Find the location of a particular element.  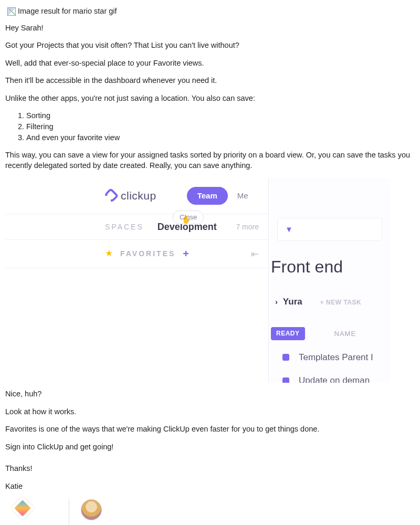

new-task-button: + NEW TASK is located at coordinates (341, 302).